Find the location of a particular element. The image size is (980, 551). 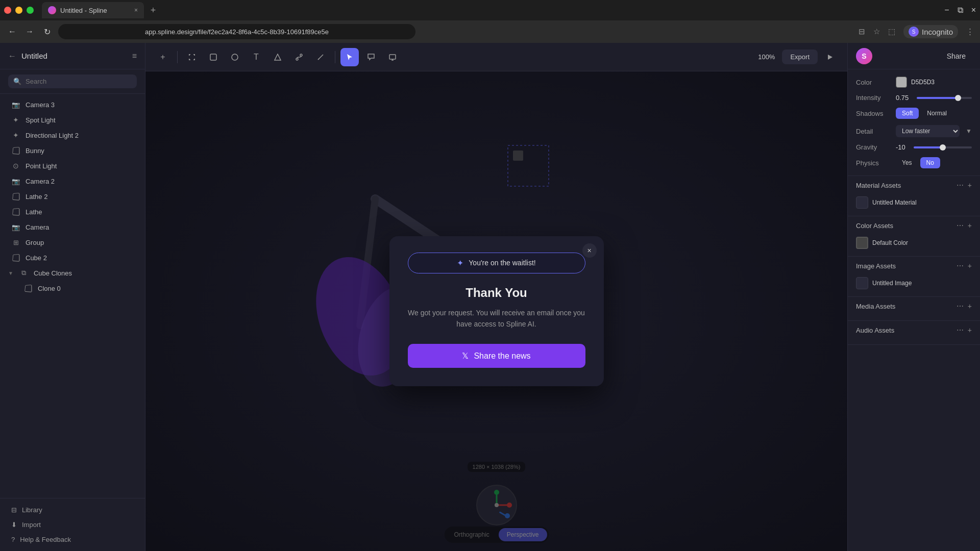

add-tool-btn: + is located at coordinates (163, 57).